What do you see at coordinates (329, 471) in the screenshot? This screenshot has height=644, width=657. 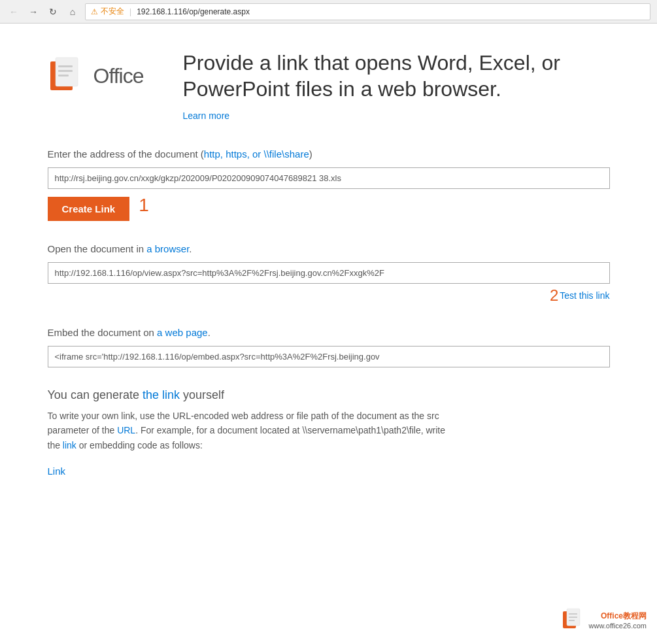 I see `link-section-label: Link` at bounding box center [329, 471].